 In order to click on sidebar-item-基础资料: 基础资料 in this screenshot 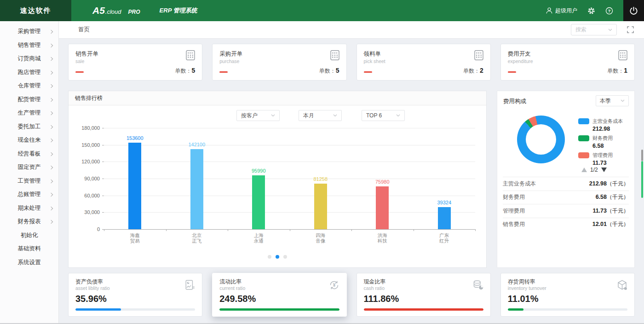, I will do `click(29, 249)`.